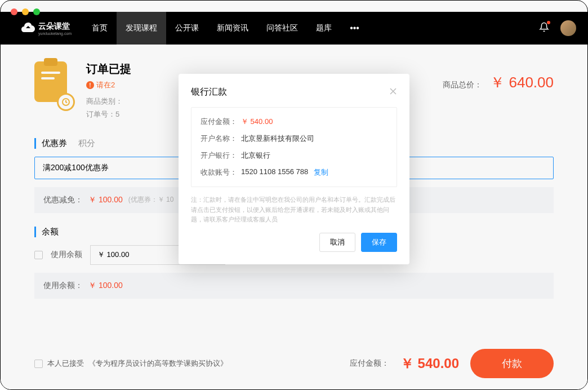  Describe the element at coordinates (393, 91) in the screenshot. I see `close-icon` at that location.